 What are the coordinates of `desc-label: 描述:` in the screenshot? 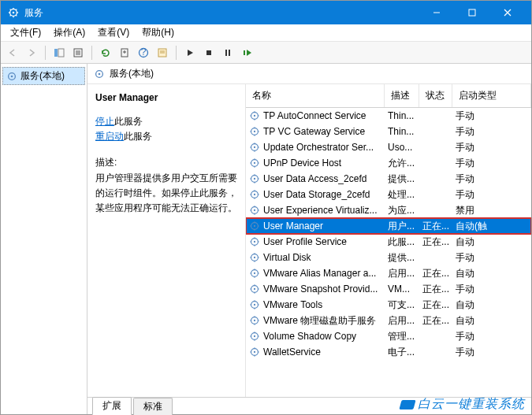 It's located at (166, 162).